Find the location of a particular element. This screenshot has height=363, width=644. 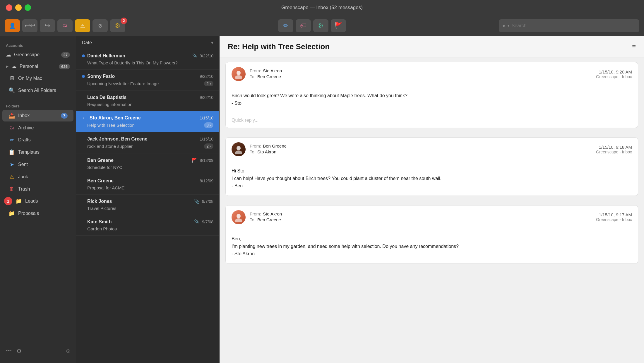

search-area: ● ▾ is located at coordinates (569, 26).